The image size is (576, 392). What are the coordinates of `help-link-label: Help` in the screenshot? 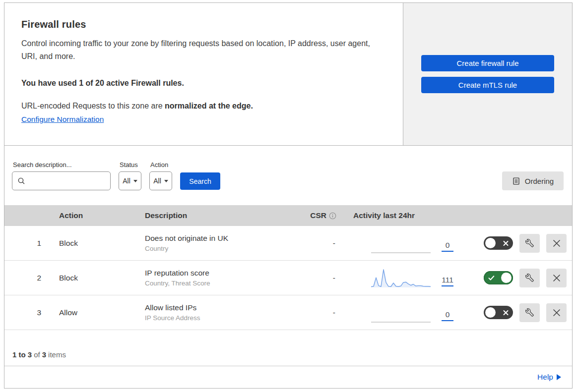 It's located at (545, 377).